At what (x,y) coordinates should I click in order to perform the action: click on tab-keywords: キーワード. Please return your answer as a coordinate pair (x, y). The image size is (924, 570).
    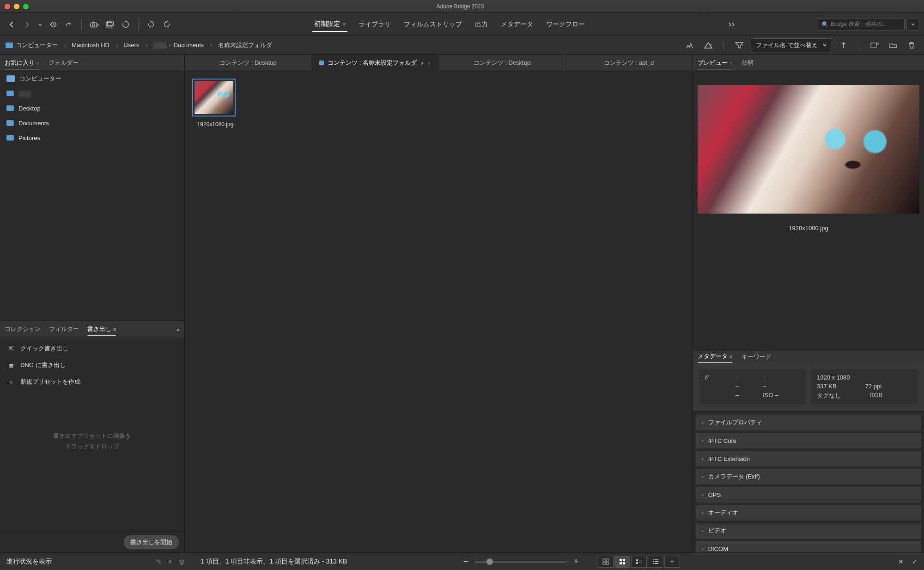
    Looking at the image, I should click on (757, 357).